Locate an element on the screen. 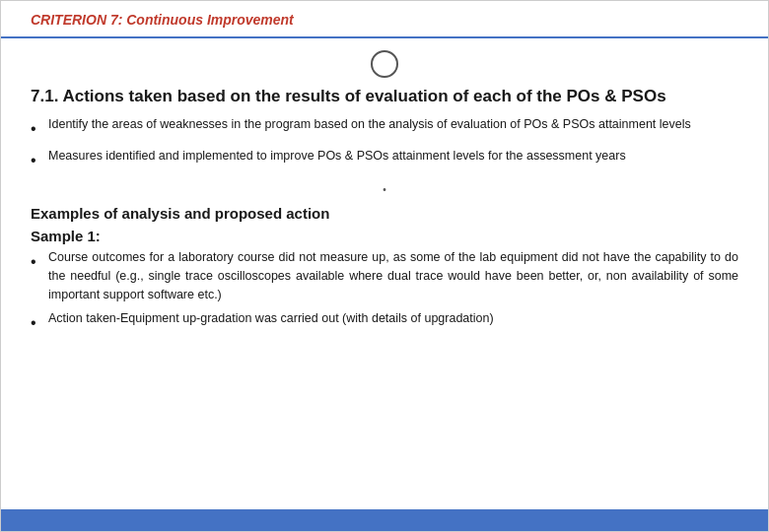 This screenshot has height=532, width=769. list-item: • Action taken-Equipment up-gradation wa… is located at coordinates (384, 322).